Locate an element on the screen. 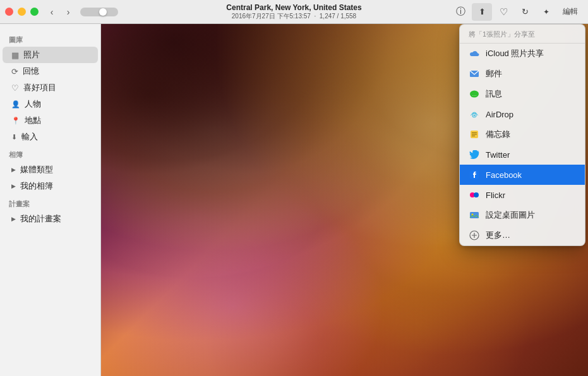 This screenshot has width=588, height=376. zoom-slider is located at coordinates (99, 12).